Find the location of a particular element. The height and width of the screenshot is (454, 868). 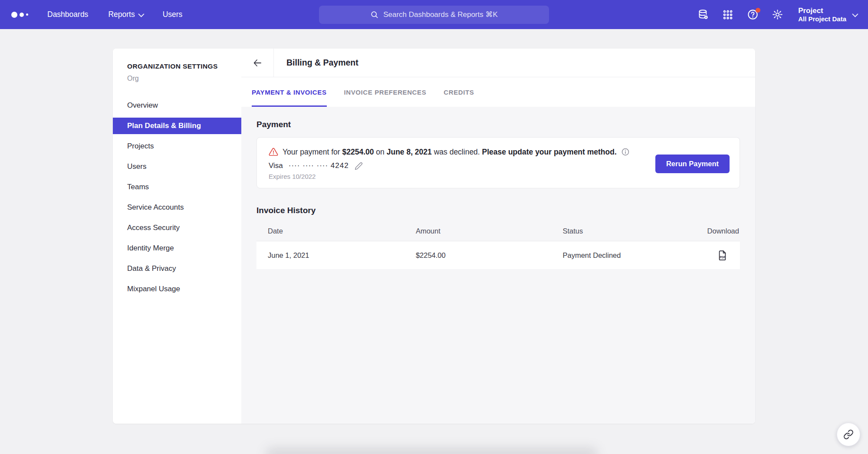

sidebar-item-projects: Projects is located at coordinates (177, 146).